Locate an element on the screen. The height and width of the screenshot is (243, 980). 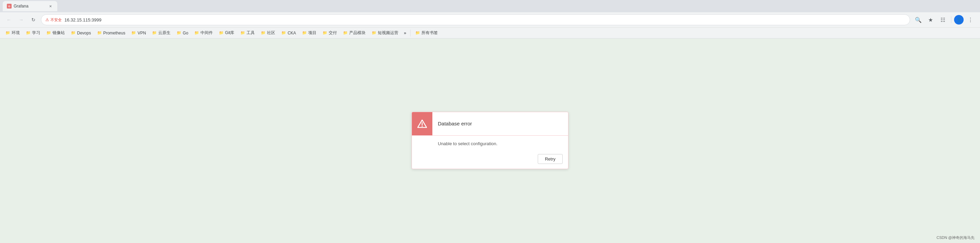
bookmark-item-cloudnative: 📁 云原生 is located at coordinates (161, 33).